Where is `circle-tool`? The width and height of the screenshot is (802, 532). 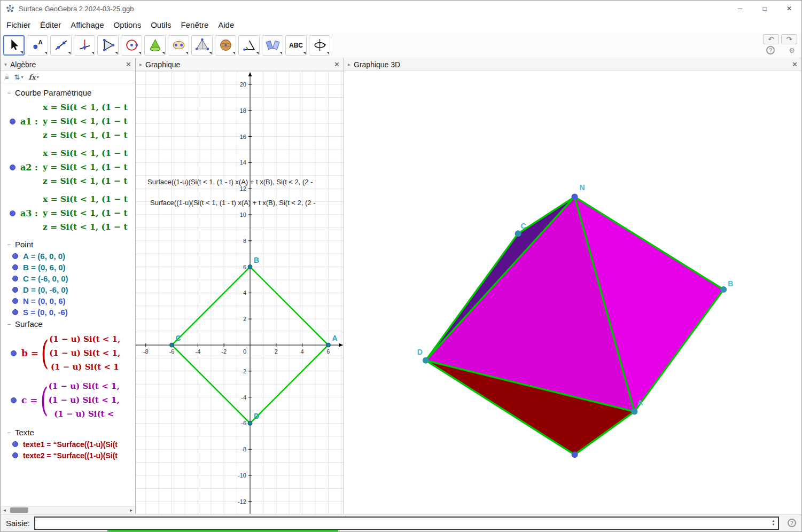 circle-tool is located at coordinates (131, 45).